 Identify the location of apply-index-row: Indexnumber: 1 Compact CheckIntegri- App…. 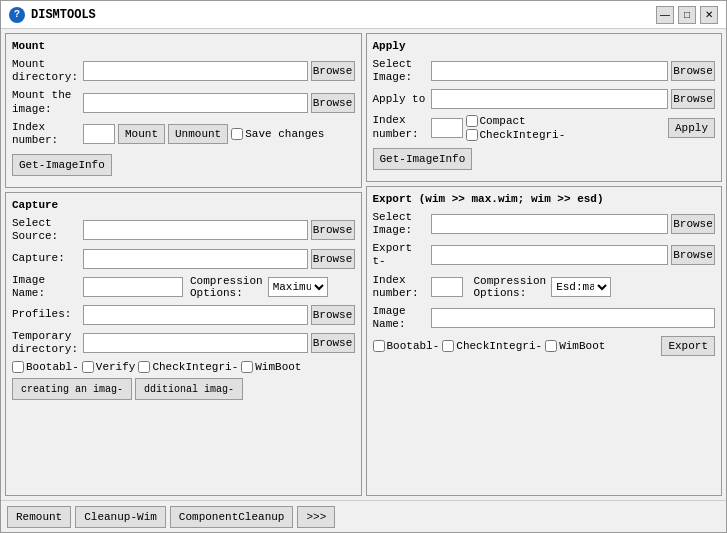
(544, 127).